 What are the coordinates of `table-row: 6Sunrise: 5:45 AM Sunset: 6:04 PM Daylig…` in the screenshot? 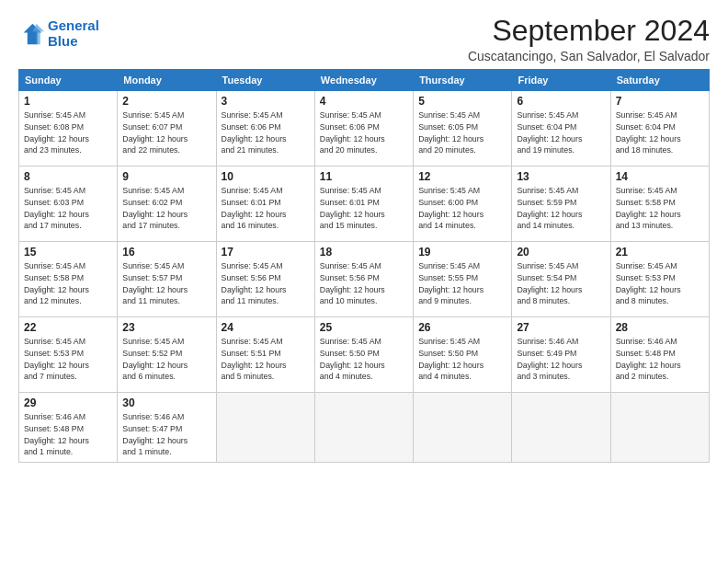 It's located at (561, 129).